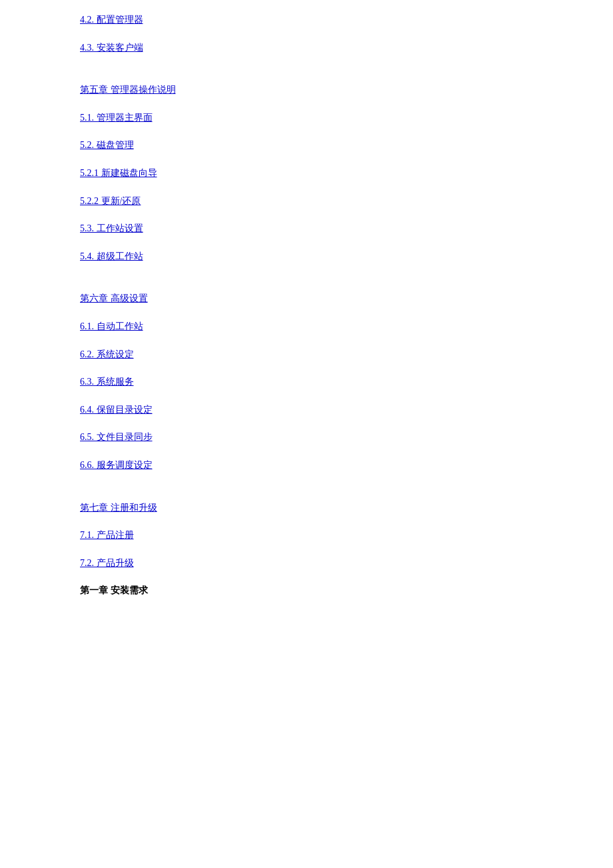 The image size is (613, 868). Describe the element at coordinates (320, 437) in the screenshot. I see `toc-item-6-5: 6.5. 文件目录同步` at that location.